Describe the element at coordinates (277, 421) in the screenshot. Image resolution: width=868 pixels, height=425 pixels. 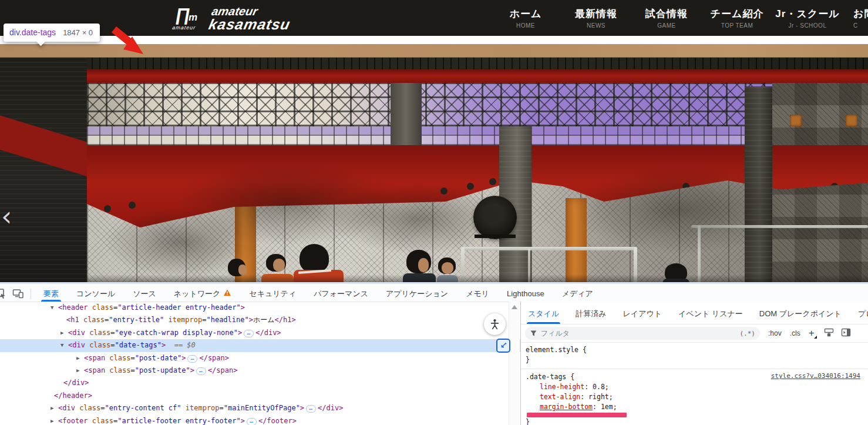
I see `code-token: </footer>` at that location.